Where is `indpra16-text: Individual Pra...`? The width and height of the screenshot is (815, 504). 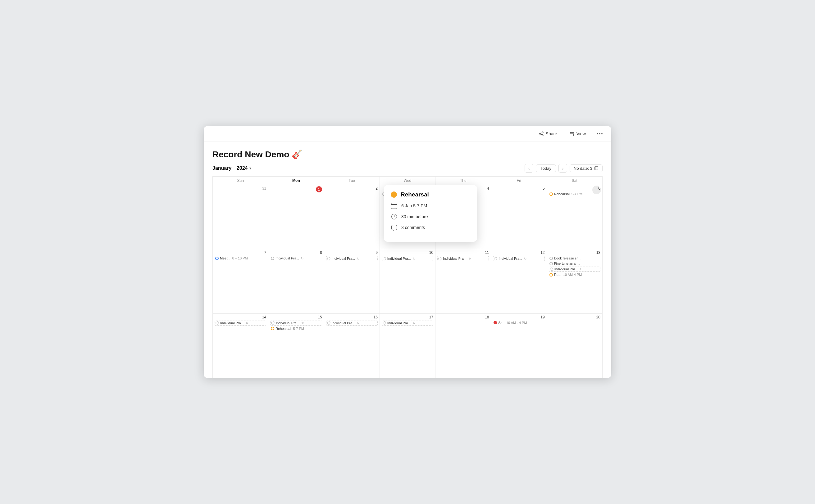 indpra16-text: Individual Pra... is located at coordinates (344, 323).